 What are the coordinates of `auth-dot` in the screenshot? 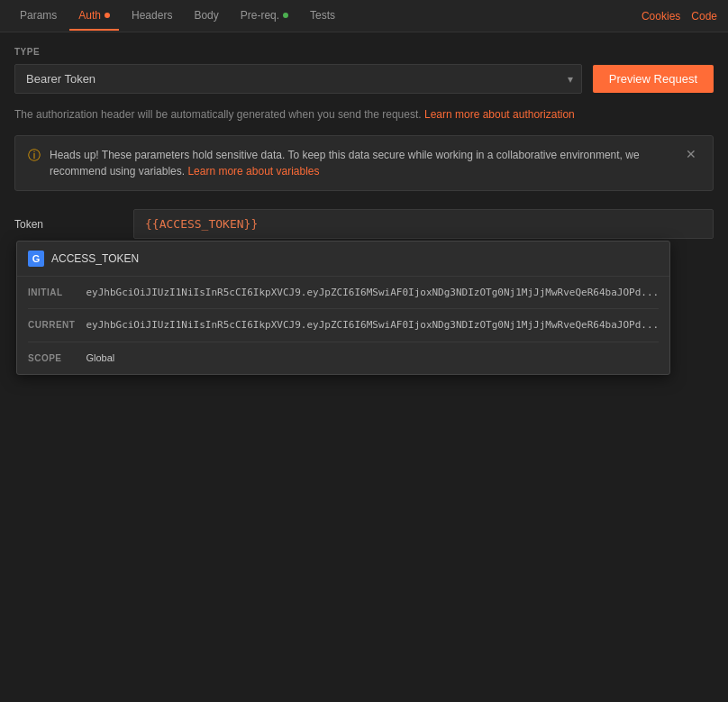 It's located at (107, 15).